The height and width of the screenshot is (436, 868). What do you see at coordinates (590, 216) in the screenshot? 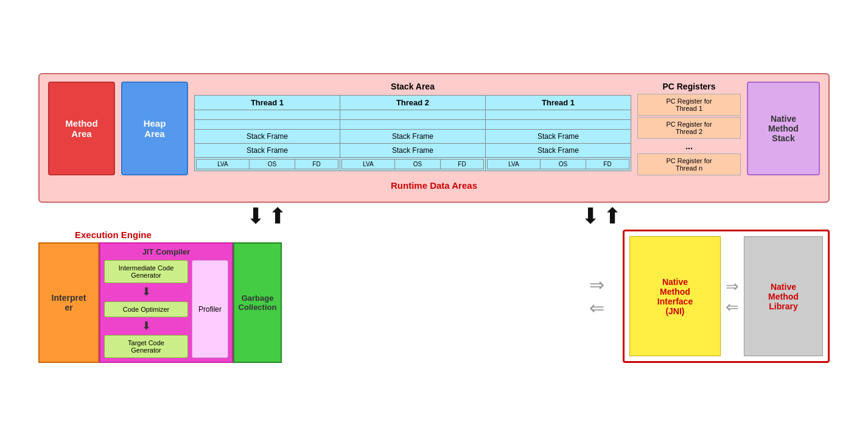
I see `down-arrow-right: ⬇` at bounding box center [590, 216].